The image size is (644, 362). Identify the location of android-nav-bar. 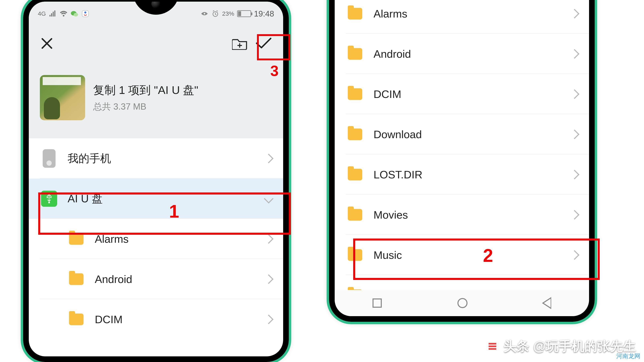
(462, 303).